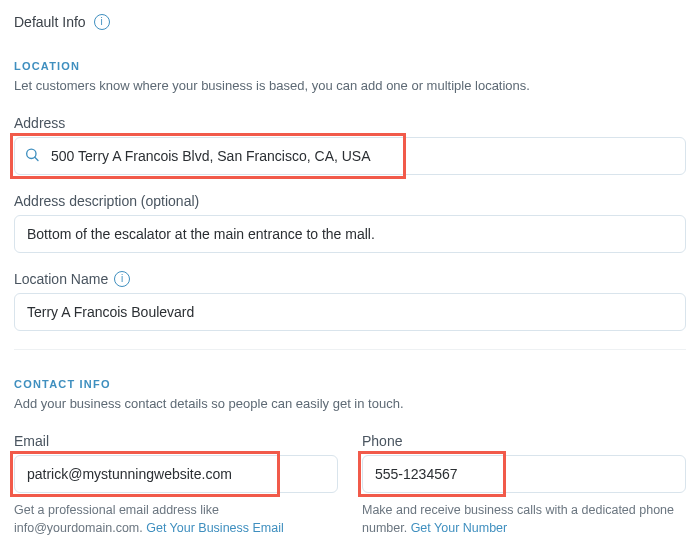 This screenshot has height=549, width=700. Describe the element at coordinates (176, 485) in the screenshot. I see `email-column: Email Get a professional email address l…` at that location.